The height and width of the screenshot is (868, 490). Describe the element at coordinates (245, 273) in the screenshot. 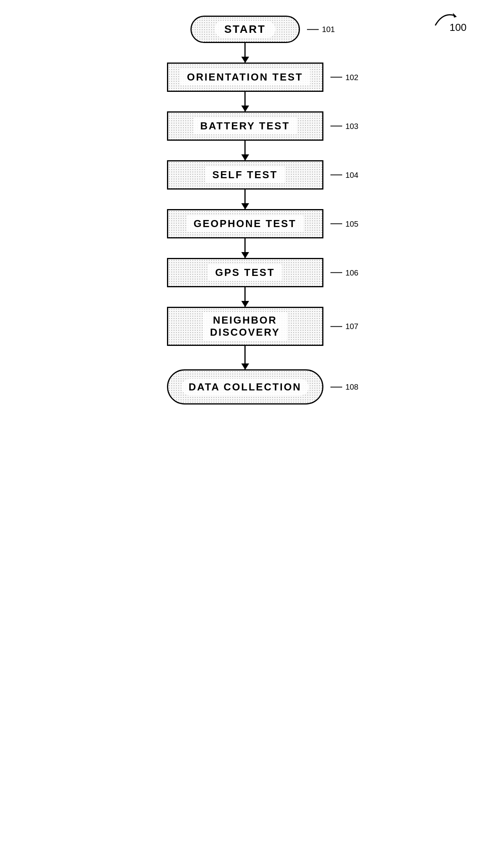

I see `gps-test-label: GPS TEST` at that location.